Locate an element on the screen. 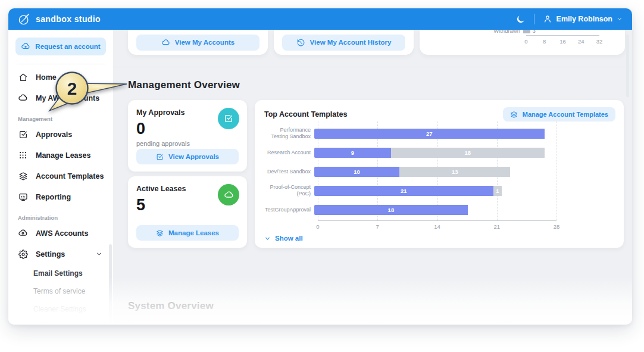 This screenshot has width=644, height=352. x-tick-label: 32 is located at coordinates (600, 42).